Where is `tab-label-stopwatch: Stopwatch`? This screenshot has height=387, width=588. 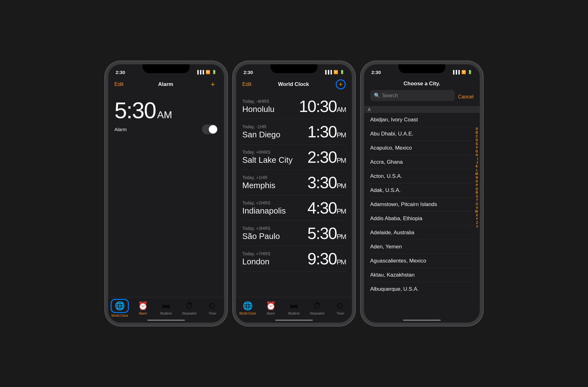 tab-label-stopwatch: Stopwatch is located at coordinates (317, 314).